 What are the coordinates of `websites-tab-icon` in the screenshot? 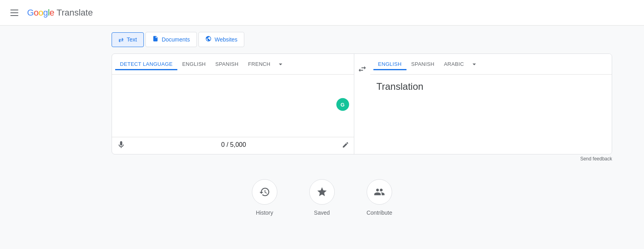 It's located at (208, 40).